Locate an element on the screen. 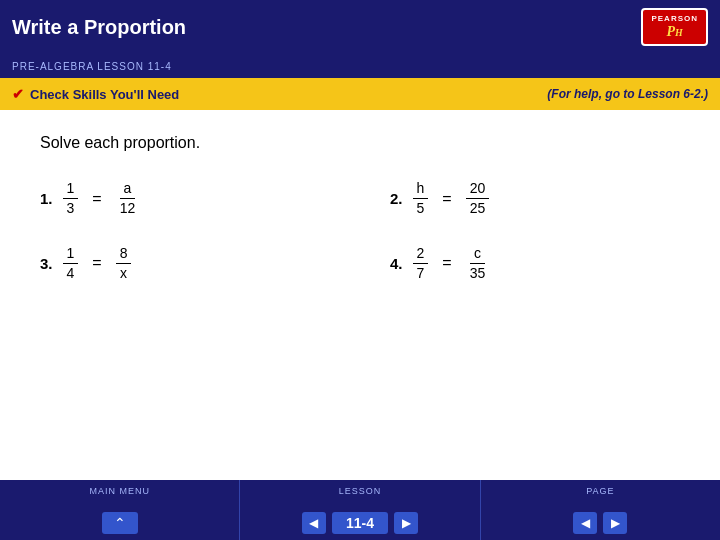 The width and height of the screenshot is (720, 540). main-menu-section: MAIN MENU ⌃ is located at coordinates (120, 510).